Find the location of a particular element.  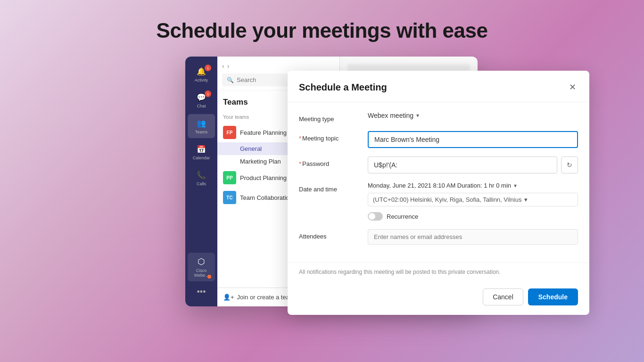

meeting-type-select: Webex meeting ▾ is located at coordinates (473, 115).